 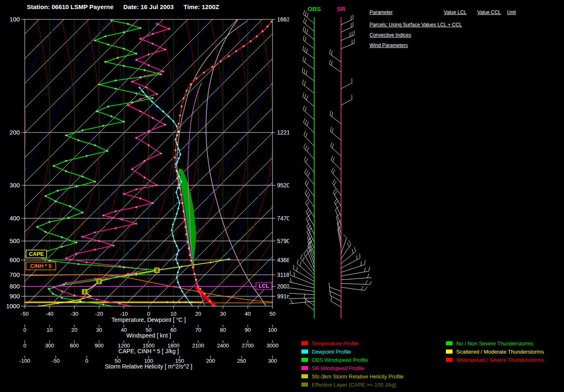 What do you see at coordinates (331, 352) in the screenshot?
I see `legend-label: Dewpoint Profile` at bounding box center [331, 352].